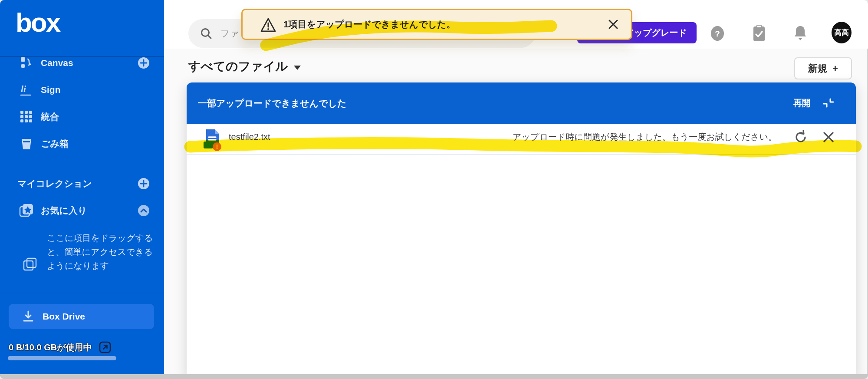 The width and height of the screenshot is (868, 379). I want to click on retry-upload-icon, so click(801, 138).